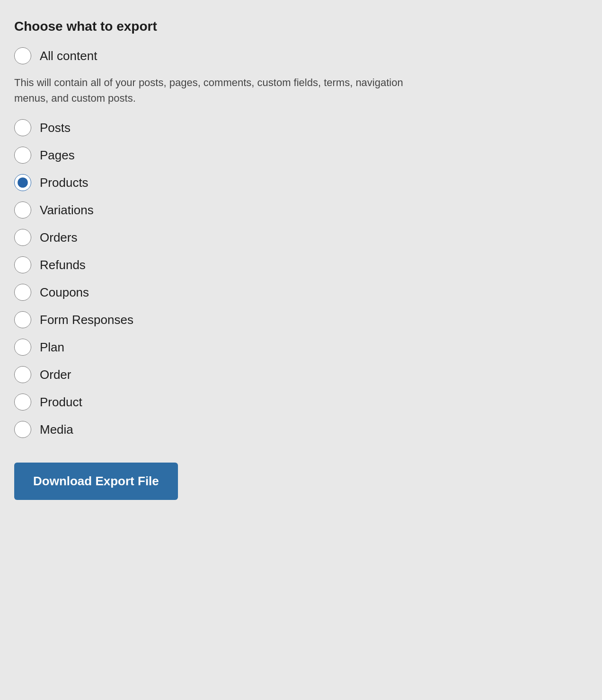 The image size is (602, 700). What do you see at coordinates (68, 56) in the screenshot?
I see `radio-label-all-content: All content` at bounding box center [68, 56].